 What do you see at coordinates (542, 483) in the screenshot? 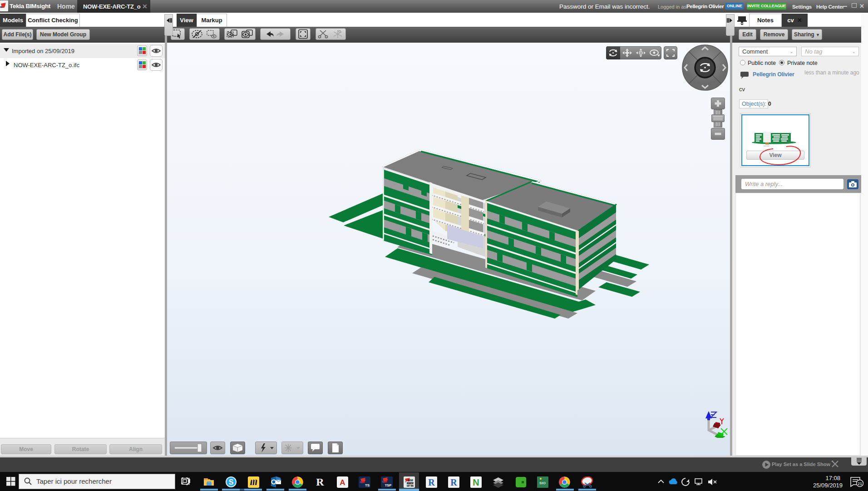
I see `svg-text: SIO` at bounding box center [542, 483].